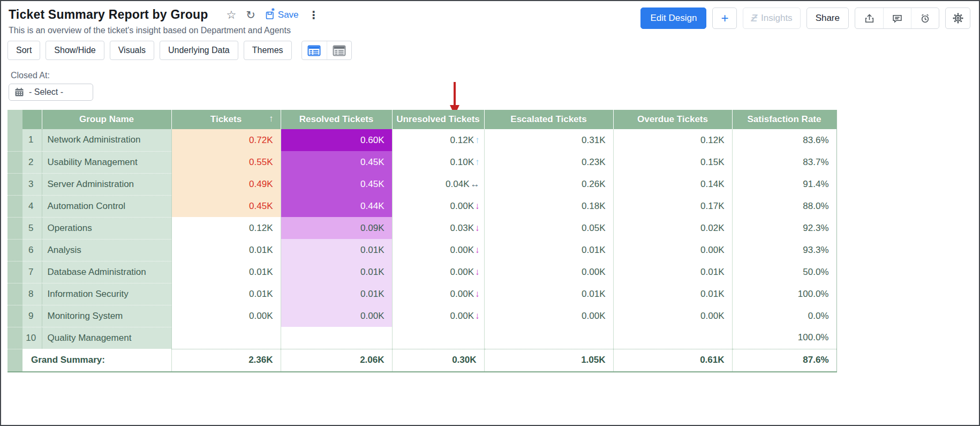 The height and width of the screenshot is (426, 980). Describe the element at coordinates (336, 316) in the screenshot. I see `cell-resolved-tickets: 0.00K` at that location.